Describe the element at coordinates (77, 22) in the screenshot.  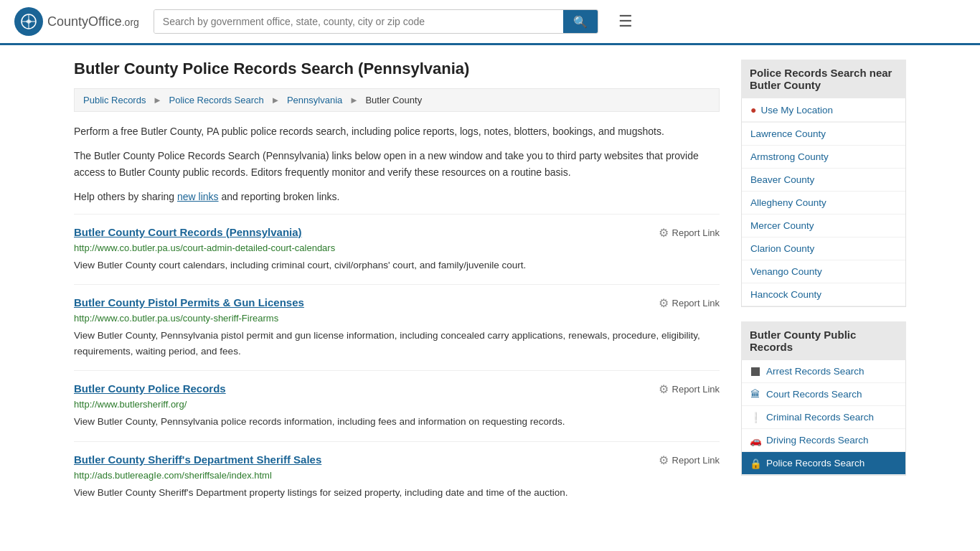
I see `logo: CountyOffice.org` at that location.